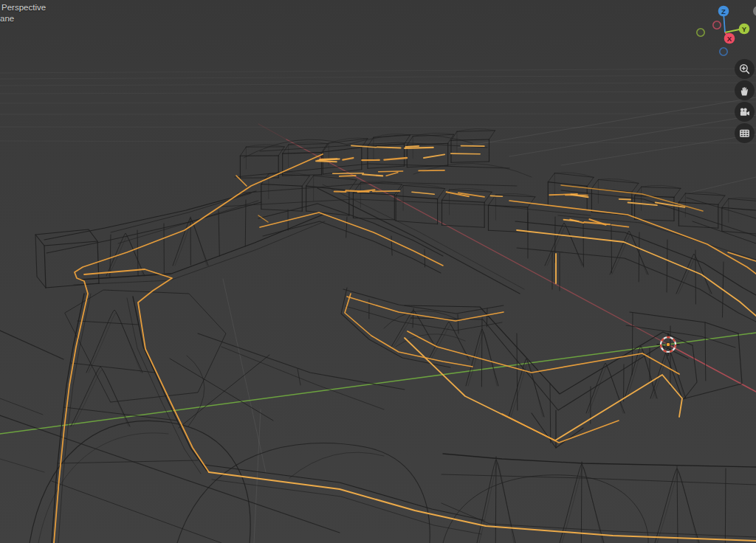 The width and height of the screenshot is (756, 543). I want to click on gizmo-y-label: Y, so click(744, 30).